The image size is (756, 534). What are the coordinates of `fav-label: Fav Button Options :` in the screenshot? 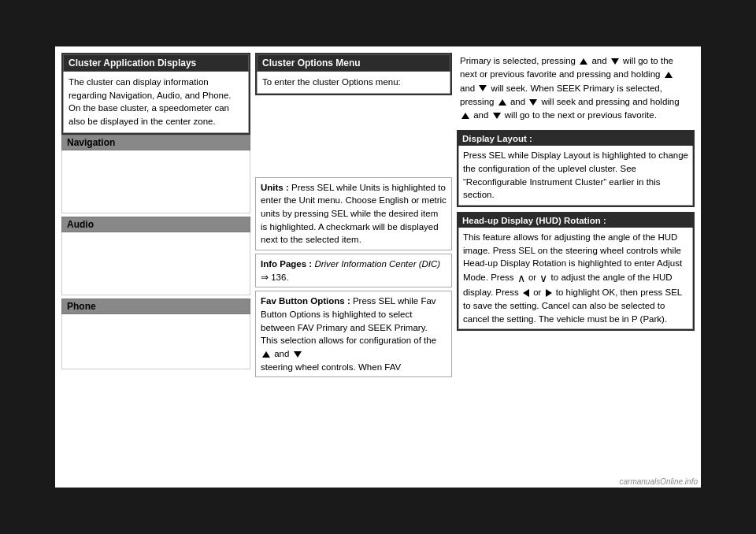 It's located at (306, 301).